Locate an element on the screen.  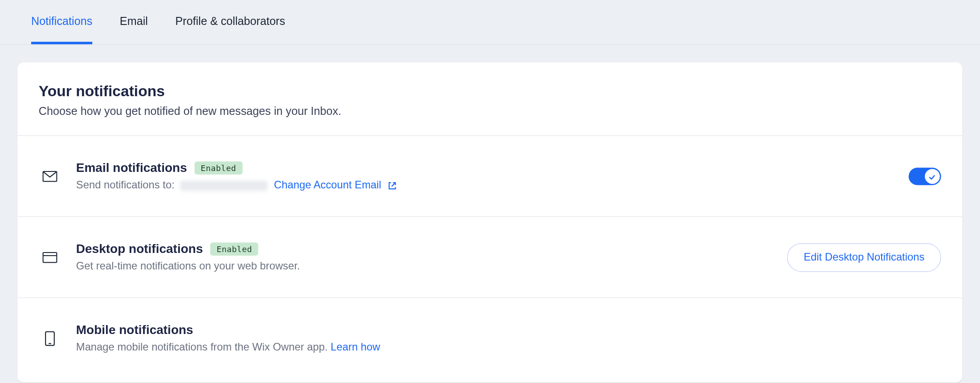
row-desc: Manage mobile notifications from the Wix… is located at coordinates (203, 347).